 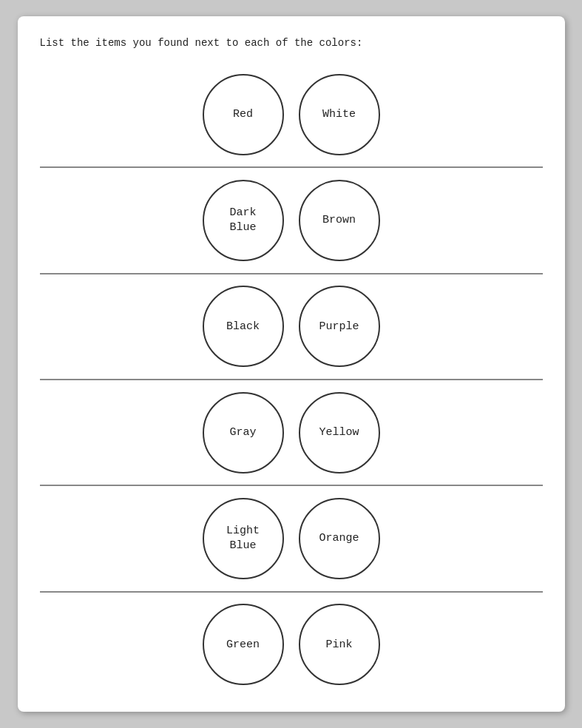 I want to click on circles-group-3: GrayYellow, so click(x=291, y=433).